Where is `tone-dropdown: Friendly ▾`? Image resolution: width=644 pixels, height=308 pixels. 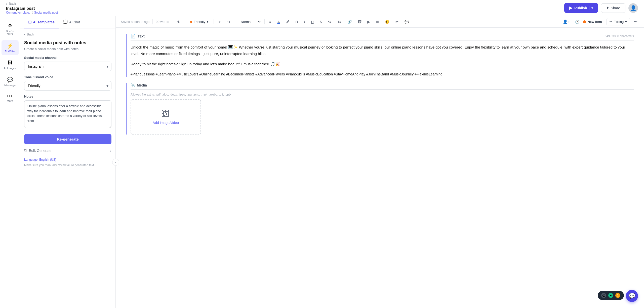
tone-dropdown: Friendly ▾ is located at coordinates (199, 22).